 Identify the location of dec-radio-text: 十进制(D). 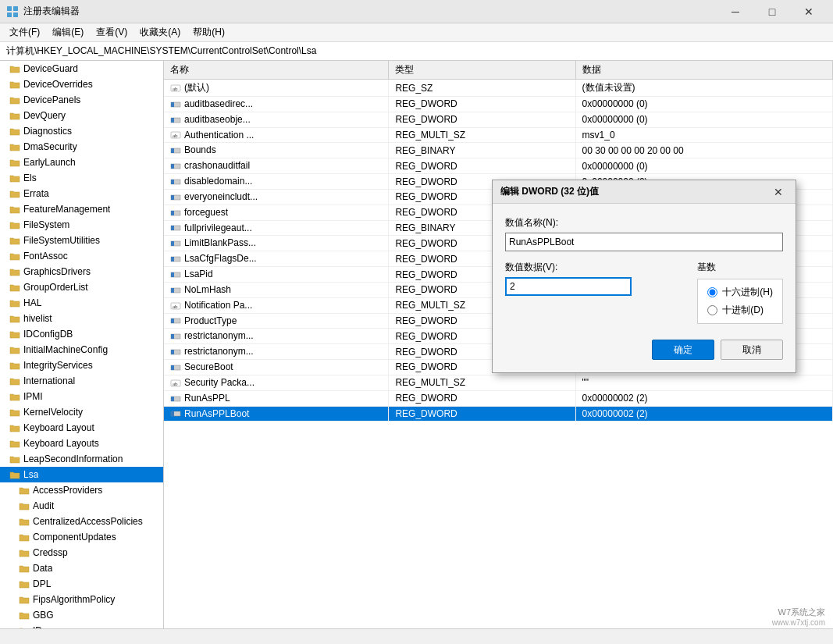
(743, 311).